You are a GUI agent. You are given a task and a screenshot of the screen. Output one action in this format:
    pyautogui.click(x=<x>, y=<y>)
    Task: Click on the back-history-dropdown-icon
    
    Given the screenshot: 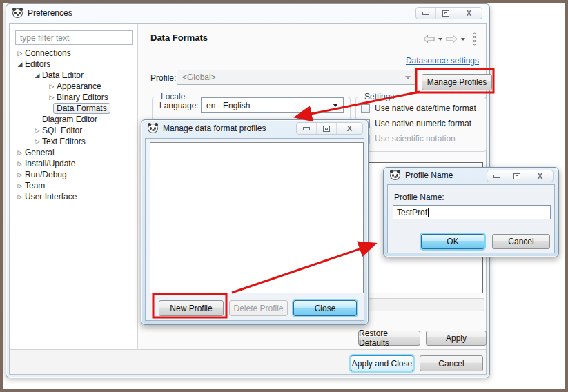 What is the action you would take?
    pyautogui.click(x=440, y=39)
    